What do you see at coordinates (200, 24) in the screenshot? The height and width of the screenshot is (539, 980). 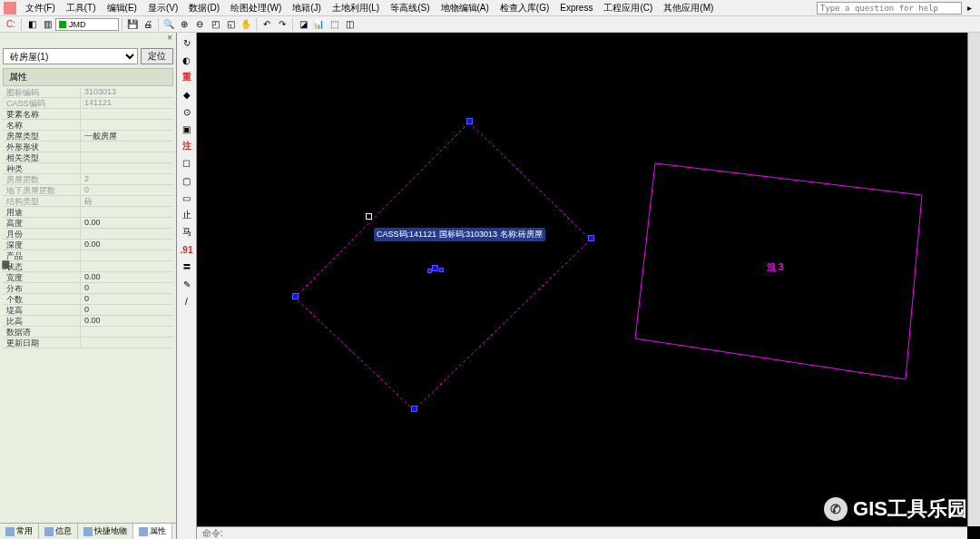 I see `zoom-out-icon: ⊖` at bounding box center [200, 24].